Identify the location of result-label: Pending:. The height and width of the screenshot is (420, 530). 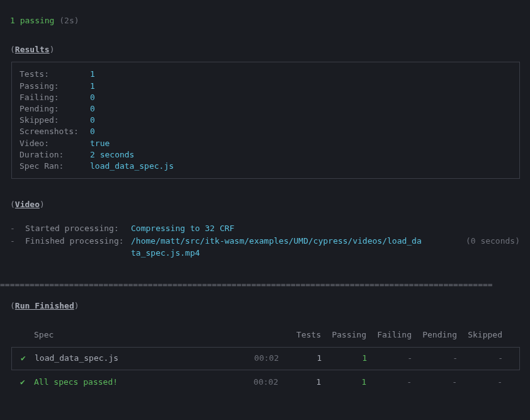
(55, 109).